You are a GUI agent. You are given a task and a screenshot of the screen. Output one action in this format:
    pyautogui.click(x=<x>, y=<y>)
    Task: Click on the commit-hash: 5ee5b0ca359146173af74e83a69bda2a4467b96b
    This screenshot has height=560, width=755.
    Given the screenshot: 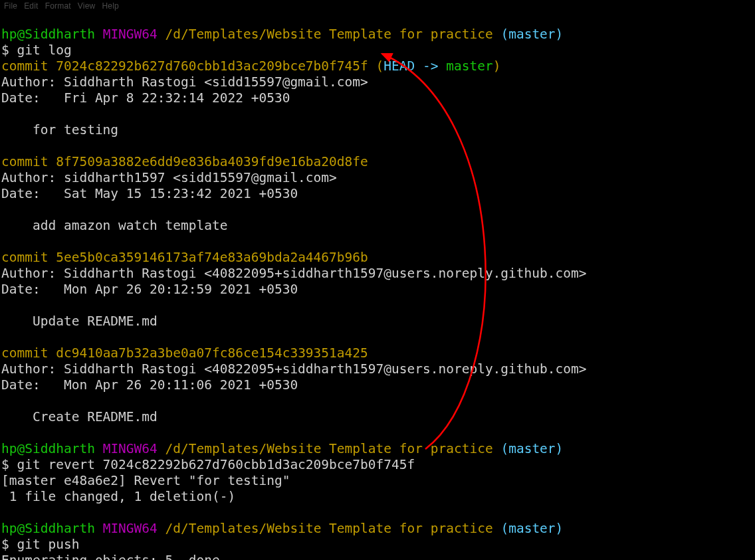 What is the action you would take?
    pyautogui.click(x=212, y=258)
    